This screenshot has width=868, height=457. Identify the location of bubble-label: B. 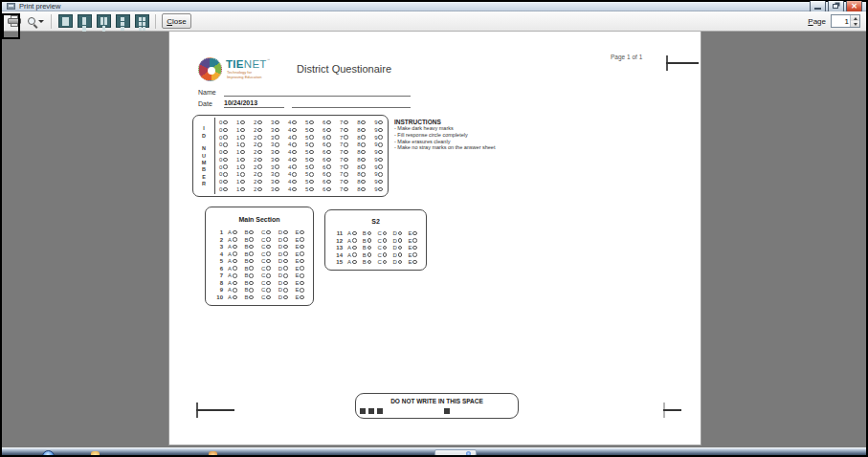
(246, 283).